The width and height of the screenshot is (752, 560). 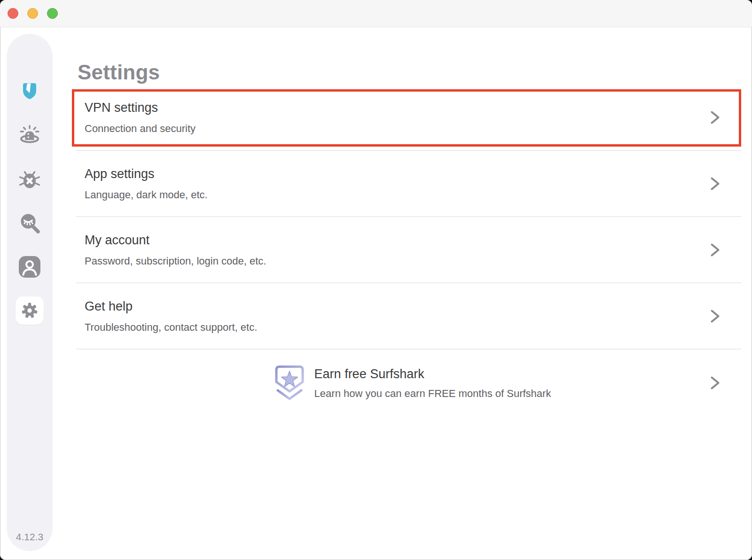 What do you see at coordinates (409, 382) in the screenshot?
I see `list-item-earn-free-surfshark: Earn free Surfshark Learn how you can ea…` at bounding box center [409, 382].